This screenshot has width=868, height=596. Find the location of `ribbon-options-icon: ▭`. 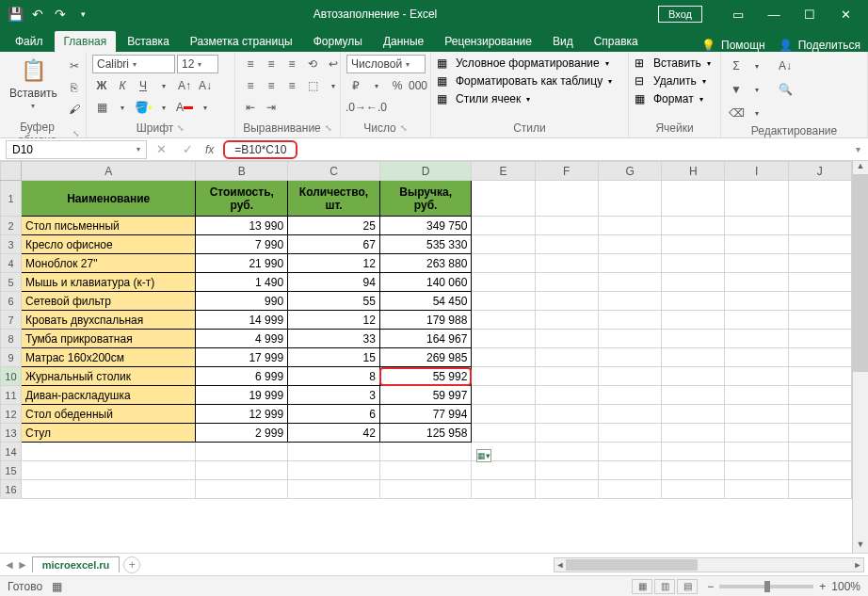

ribbon-options-icon: ▭ is located at coordinates (738, 14).